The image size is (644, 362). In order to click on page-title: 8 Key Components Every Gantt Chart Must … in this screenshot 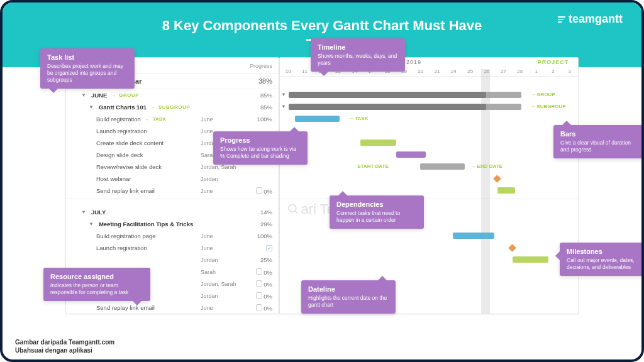, I will do `click(322, 26)`.